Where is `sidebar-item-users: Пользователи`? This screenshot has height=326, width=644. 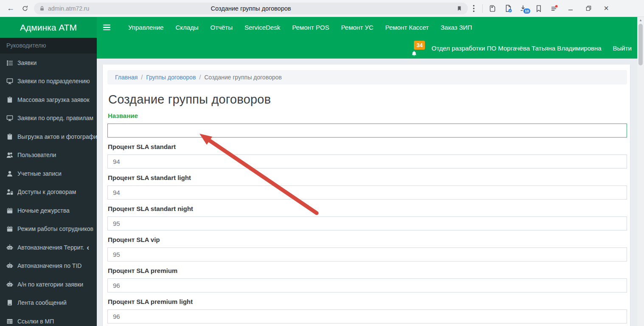 sidebar-item-users: Пользователи is located at coordinates (48, 155).